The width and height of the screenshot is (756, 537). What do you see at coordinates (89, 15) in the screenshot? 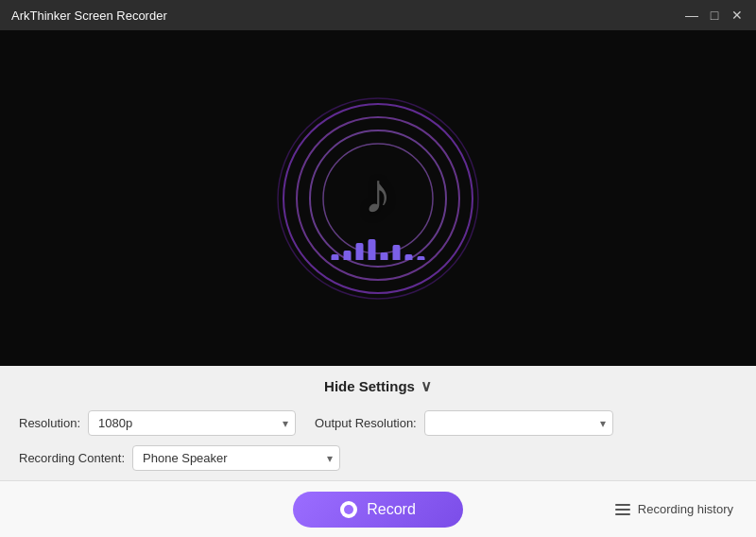
I see `app-title: ArkThinker Screen Recorder` at bounding box center [89, 15].